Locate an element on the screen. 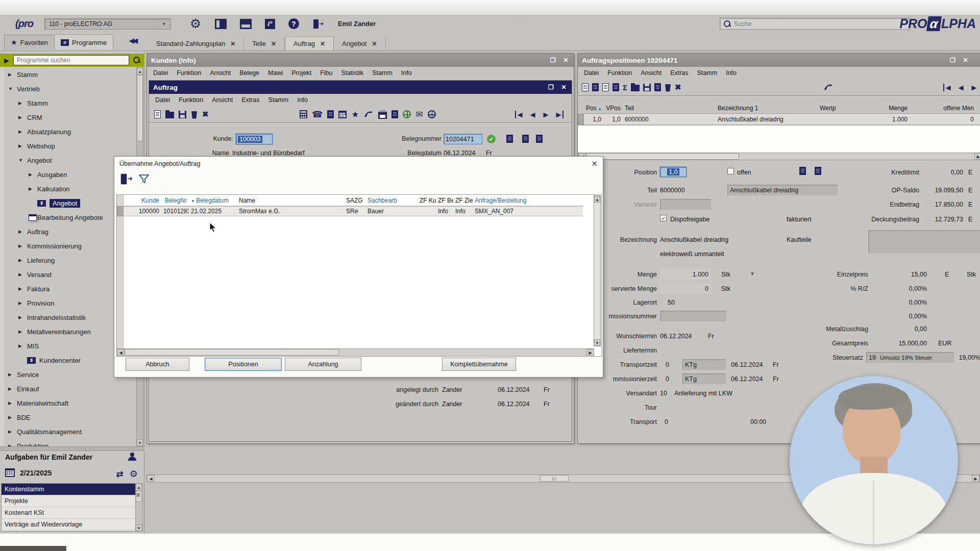  menu-item-belege: Belege is located at coordinates (249, 73).